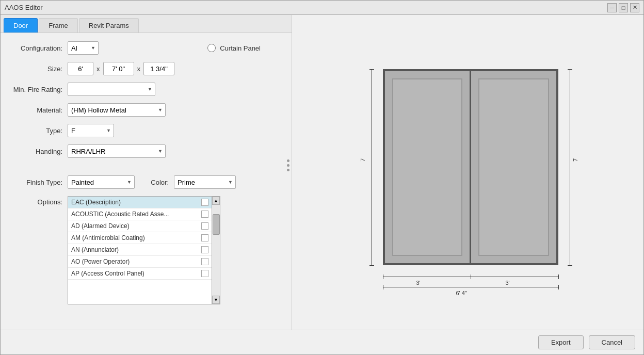  What do you see at coordinates (418, 283) in the screenshot?
I see `dim-label-width-left: 3'` at bounding box center [418, 283].